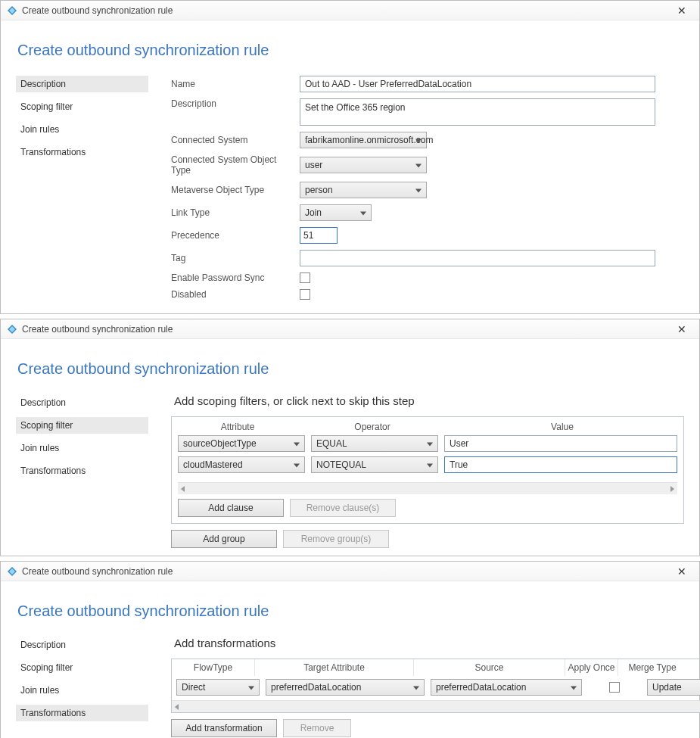  What do you see at coordinates (592, 668) in the screenshot?
I see `col-applyonce: Apply Once` at bounding box center [592, 668].